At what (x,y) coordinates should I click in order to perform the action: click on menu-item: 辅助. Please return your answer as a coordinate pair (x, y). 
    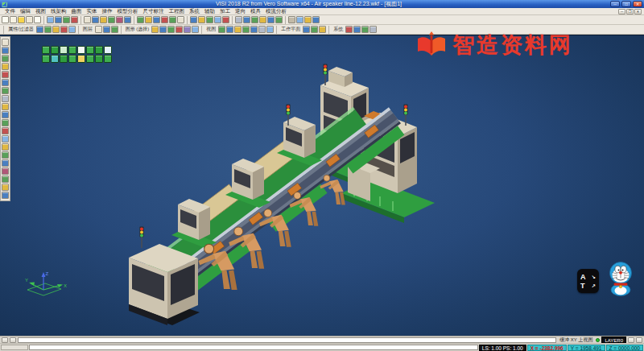
    Looking at the image, I should click on (209, 11).